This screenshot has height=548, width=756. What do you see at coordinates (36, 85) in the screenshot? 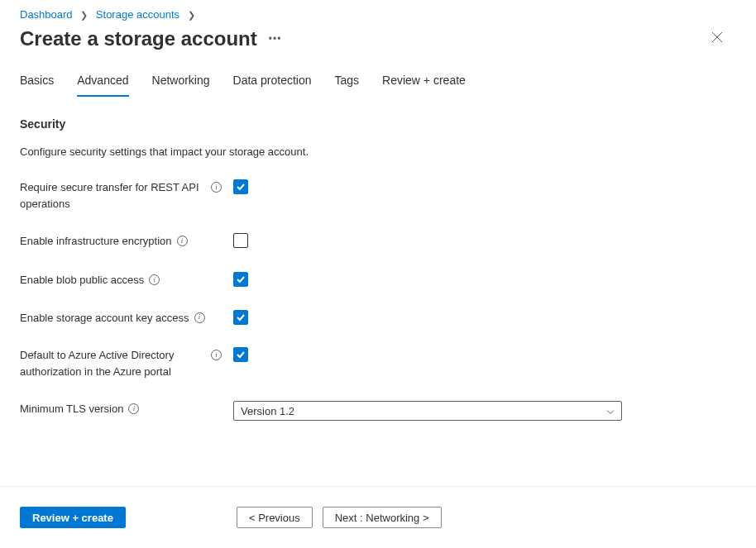
I see `tab-basics: Basics` at bounding box center [36, 85].